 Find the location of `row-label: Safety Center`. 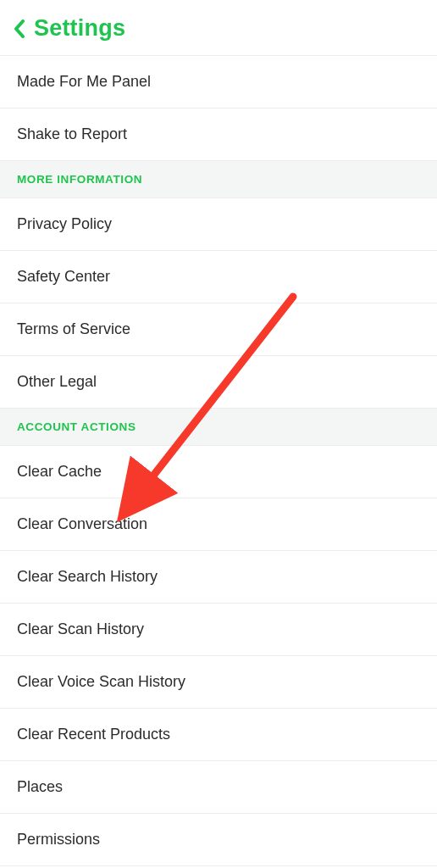

row-label: Safety Center is located at coordinates (64, 276).